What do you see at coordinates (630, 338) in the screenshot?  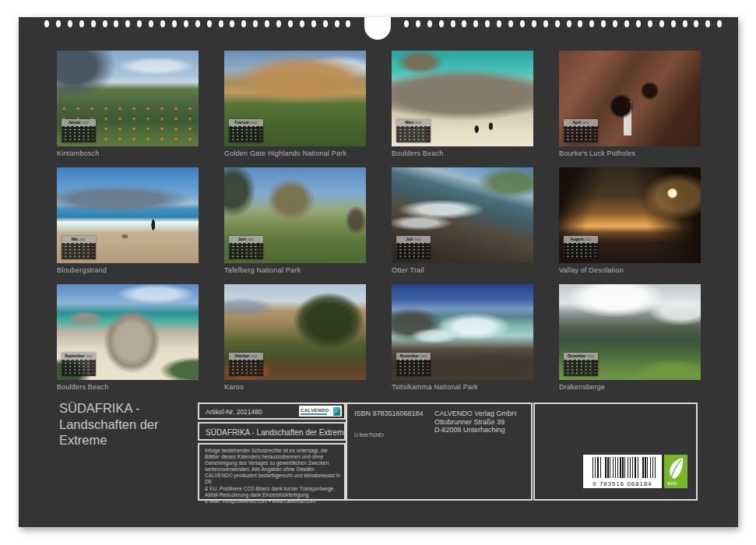 I see `calendar-photo-cell: Dezember 2022Drakensberge` at bounding box center [630, 338].